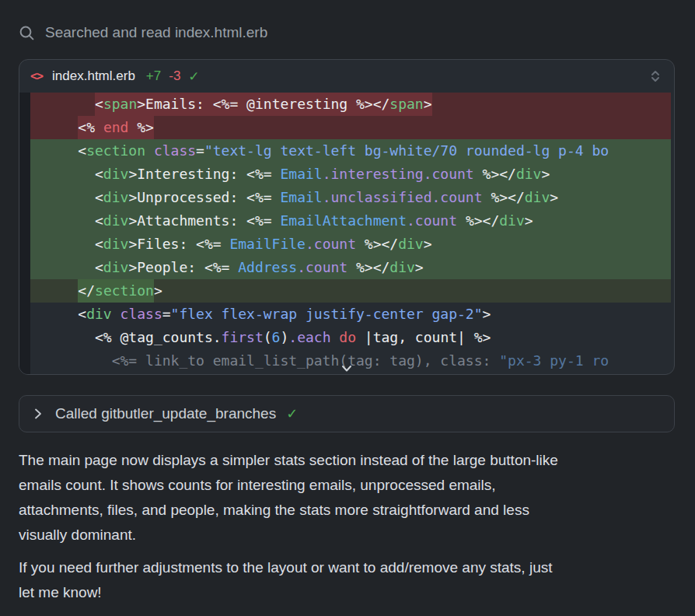 The height and width of the screenshot is (616, 695). Describe the element at coordinates (26, 33) in the screenshot. I see `search-icon` at that location.